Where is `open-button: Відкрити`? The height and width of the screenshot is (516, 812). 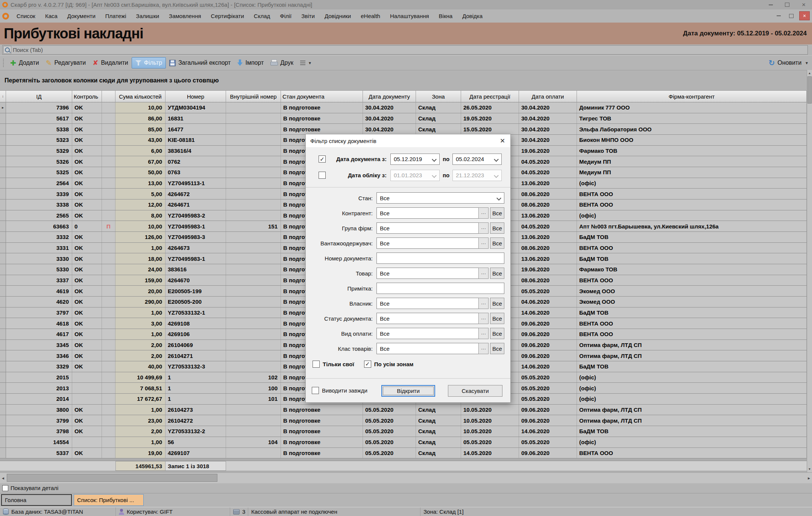 open-button: Відкрити is located at coordinates (408, 391).